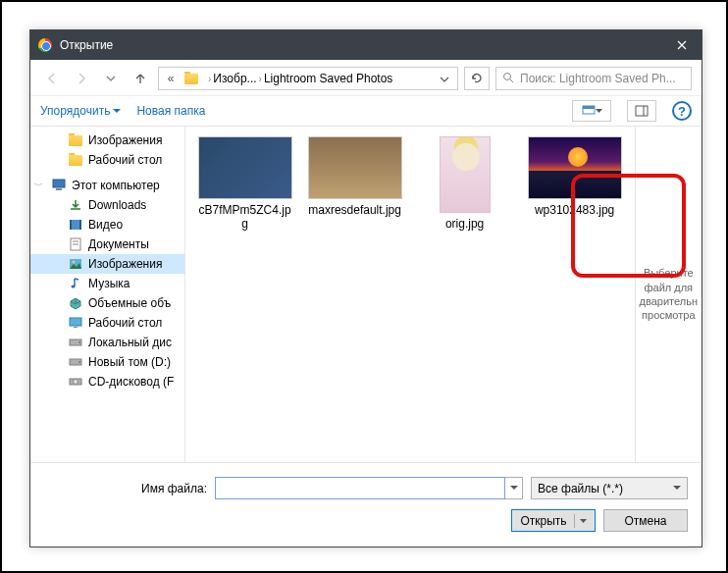  I want to click on view-mode-button, so click(592, 111).